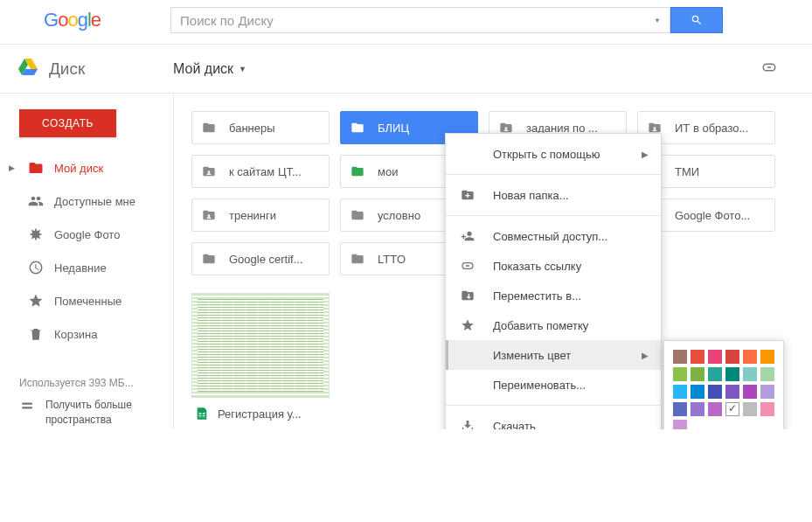 The image size is (812, 522). I want to click on storage-icon, so click(27, 406).